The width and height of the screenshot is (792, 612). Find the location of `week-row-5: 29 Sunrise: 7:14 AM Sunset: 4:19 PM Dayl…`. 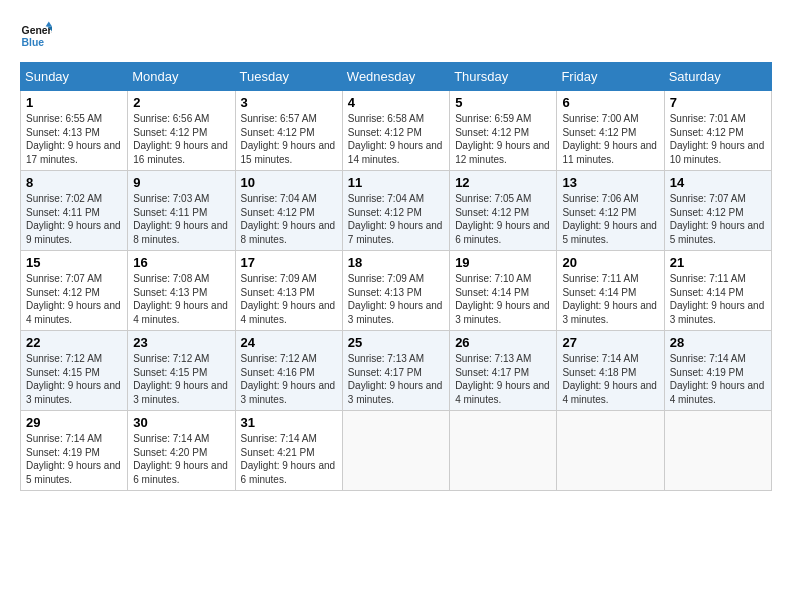

week-row-5: 29 Sunrise: 7:14 AM Sunset: 4:19 PM Dayl… is located at coordinates (396, 451).